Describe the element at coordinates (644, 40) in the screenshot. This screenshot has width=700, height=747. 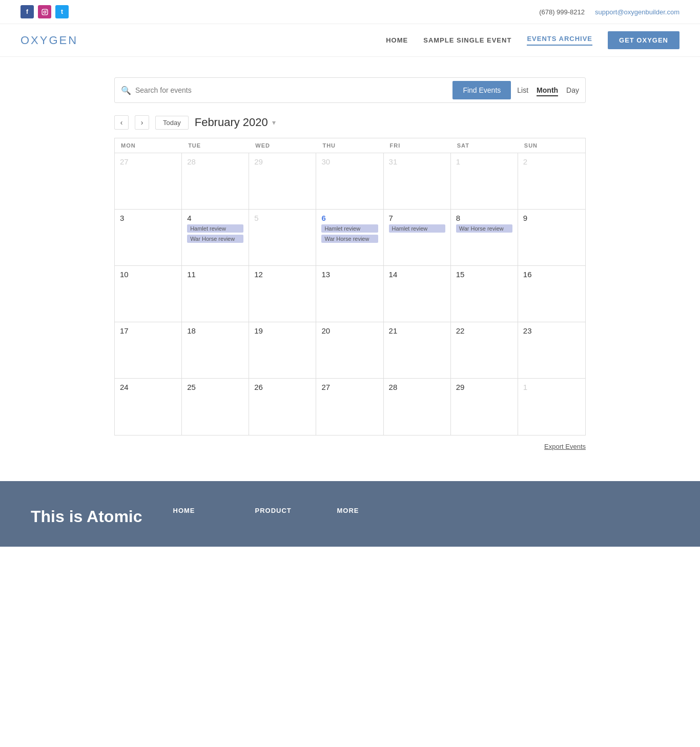
I see `get-oxygen-button: GET OXYGEN` at that location.